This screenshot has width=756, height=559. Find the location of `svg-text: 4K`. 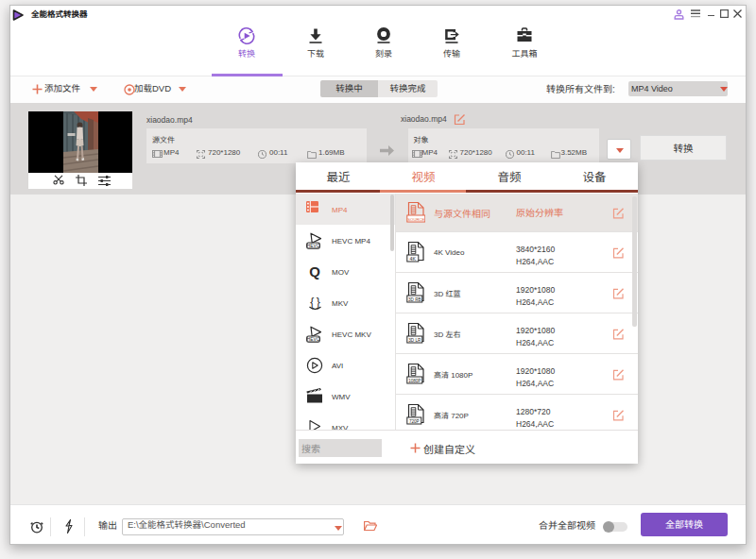

svg-text: 4K is located at coordinates (414, 259).